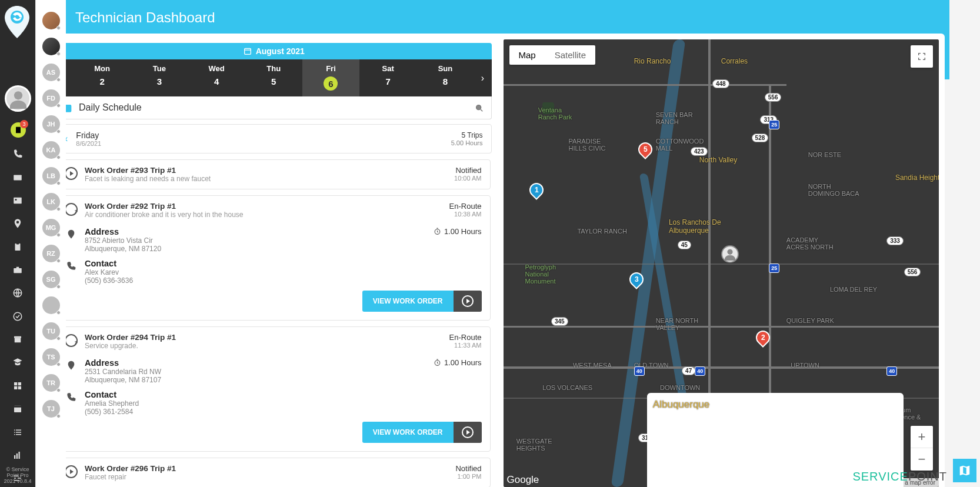 The height and width of the screenshot is (487, 980). I want to click on corner-map-button, so click(965, 471).